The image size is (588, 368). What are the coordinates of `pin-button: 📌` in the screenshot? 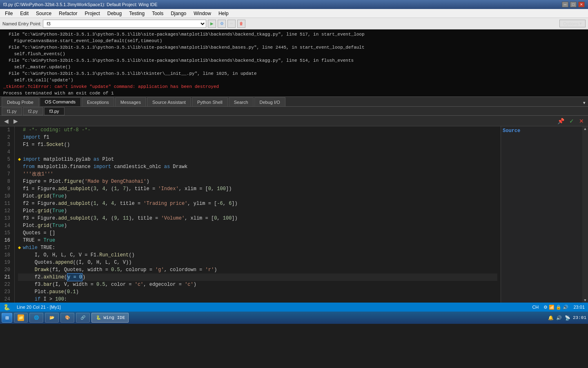 It's located at (561, 121).